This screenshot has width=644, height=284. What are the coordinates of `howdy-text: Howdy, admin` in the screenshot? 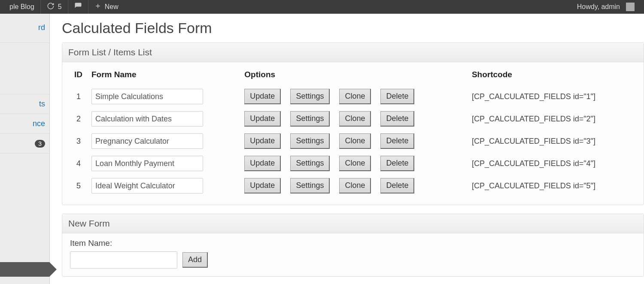 It's located at (598, 7).